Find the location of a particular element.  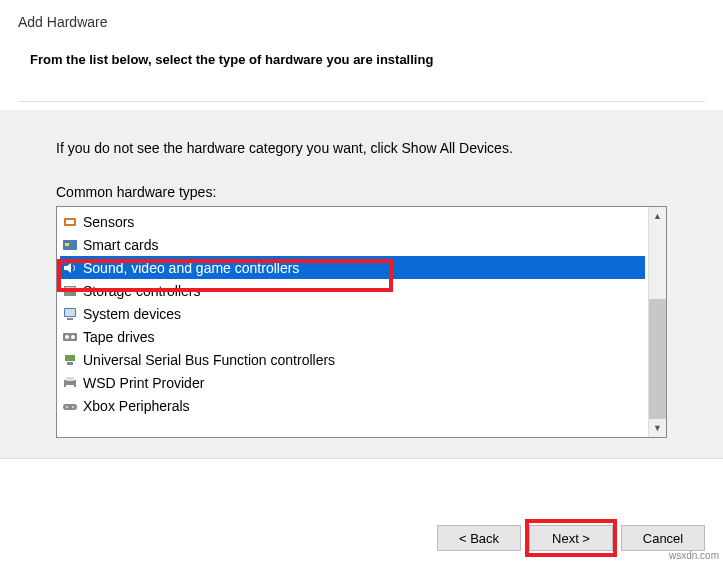

speaker-icon is located at coordinates (70, 268).